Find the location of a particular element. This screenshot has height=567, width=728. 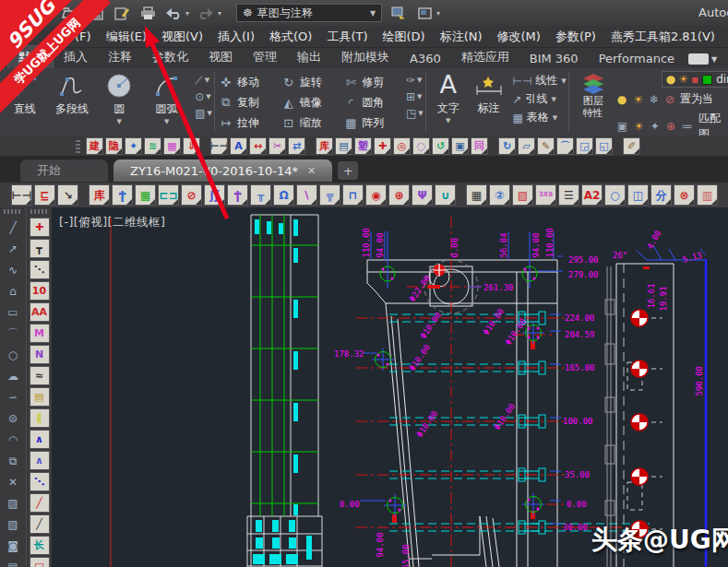

redo-dropdown-icon: ▾ is located at coordinates (220, 13).